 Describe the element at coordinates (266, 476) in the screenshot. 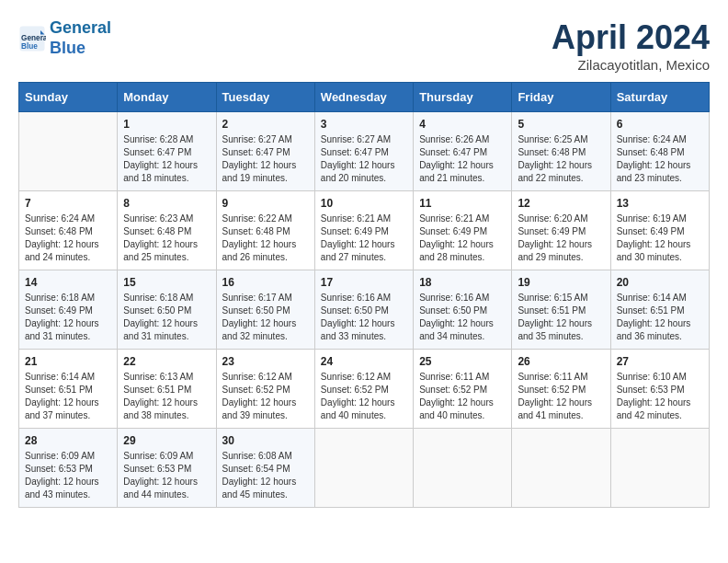

I see `day-info: Sunrise: 6:08 AM Sunset: 6:54 PM Dayligh…` at that location.